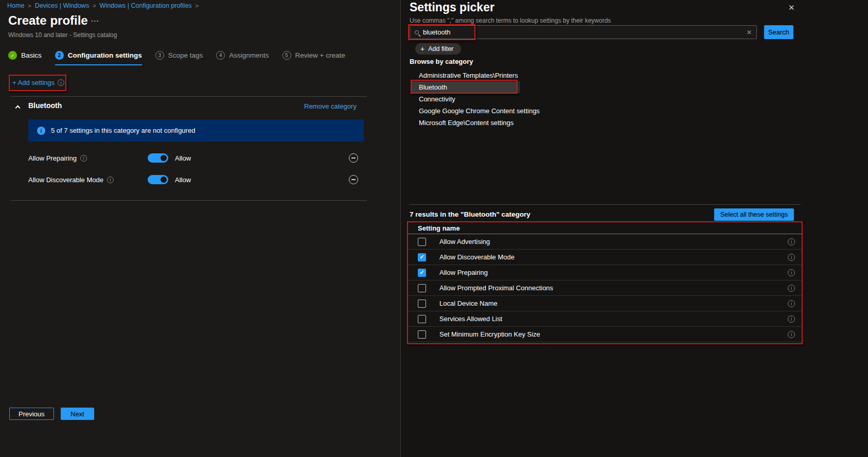  Describe the element at coordinates (179, 58) in the screenshot. I see `step-scope-tags: 3 Scope tags` at that location.